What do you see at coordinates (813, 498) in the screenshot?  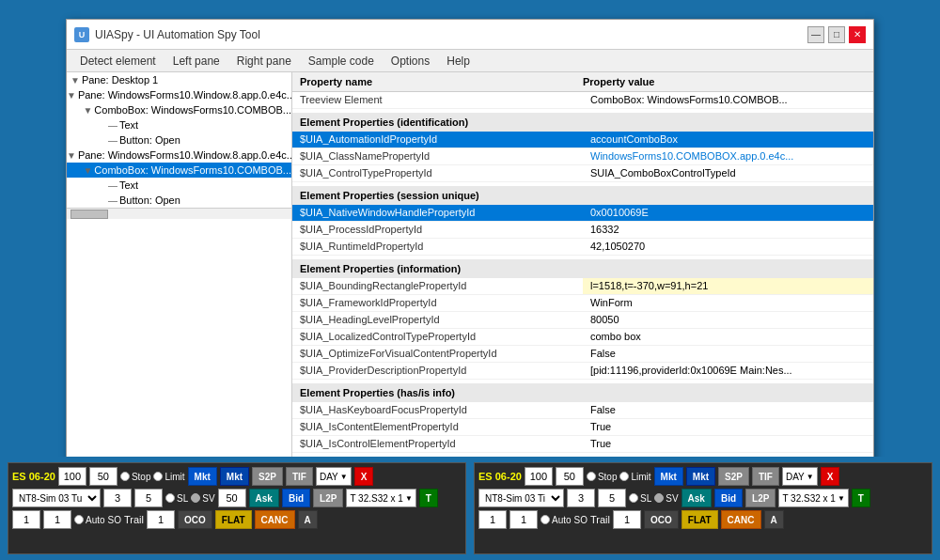 I see `t32-dropdown-2: T 32.S32 x 1 ▼` at bounding box center [813, 498].